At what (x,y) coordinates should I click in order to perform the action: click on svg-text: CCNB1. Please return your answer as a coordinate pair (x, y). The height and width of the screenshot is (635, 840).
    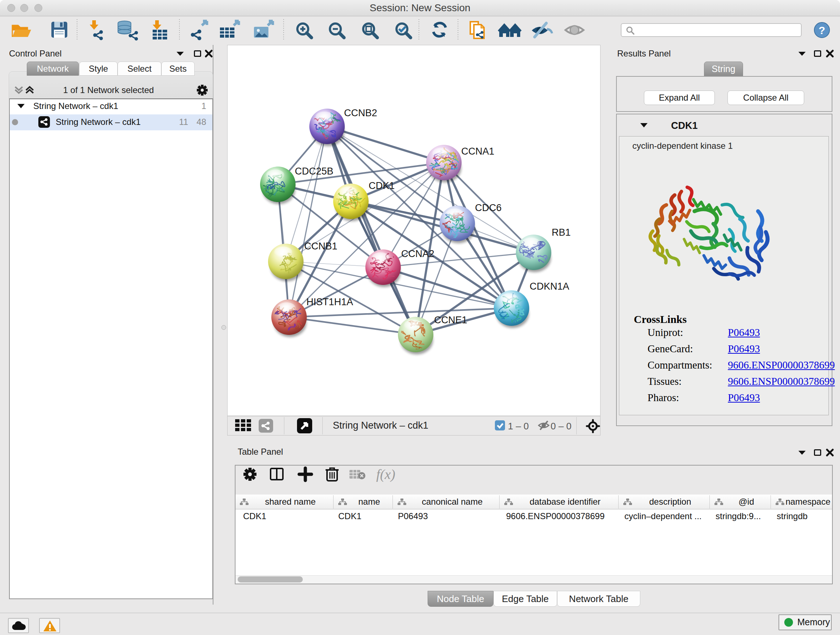
    Looking at the image, I should click on (321, 246).